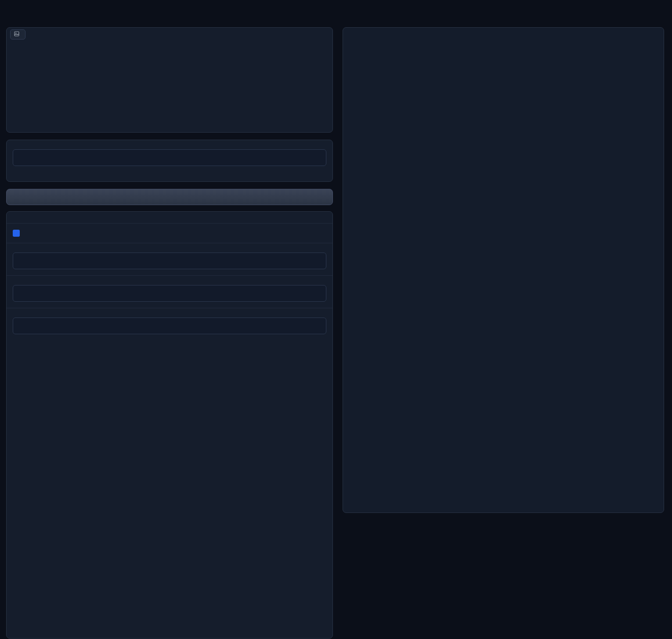 The image size is (672, 639). Describe the element at coordinates (170, 292) in the screenshot. I see `added-prompt-row` at that location.